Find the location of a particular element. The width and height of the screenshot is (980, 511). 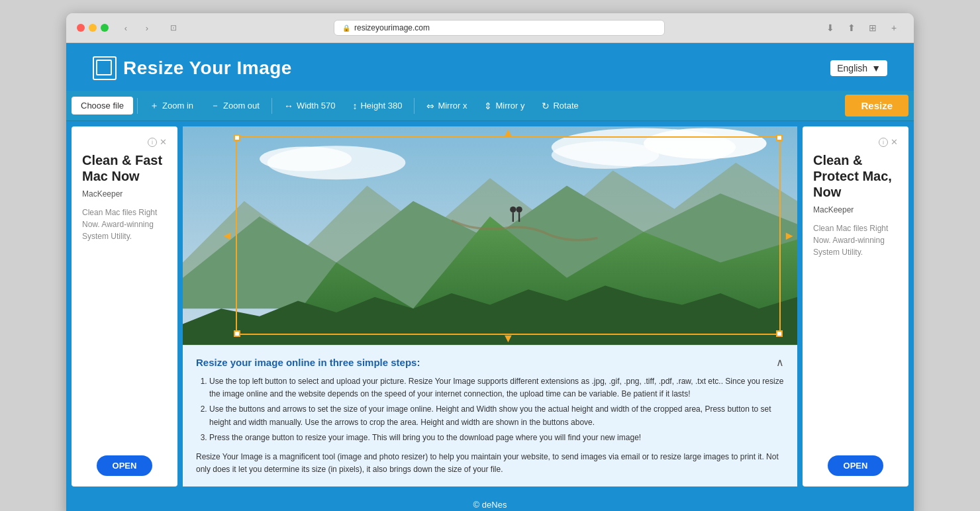

copyright-text: © deNes is located at coordinates (490, 504).